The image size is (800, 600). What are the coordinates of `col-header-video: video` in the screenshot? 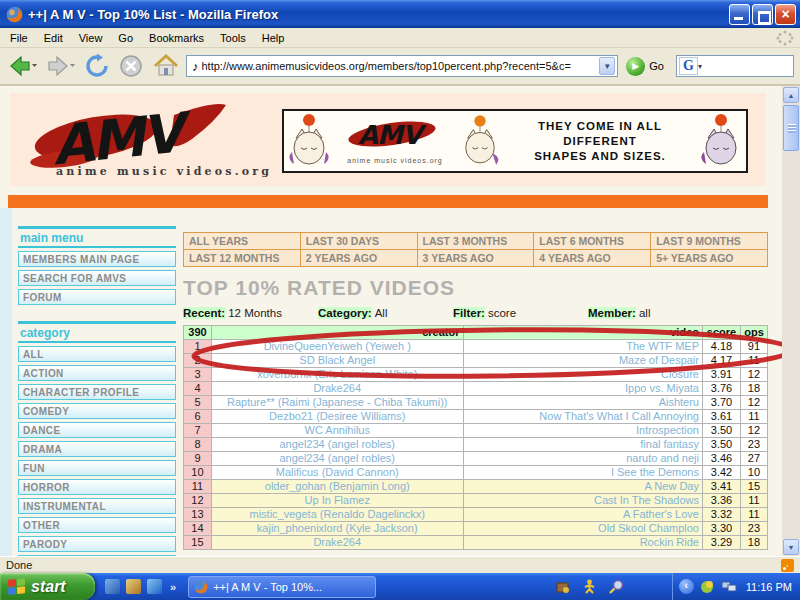 It's located at (582, 333).